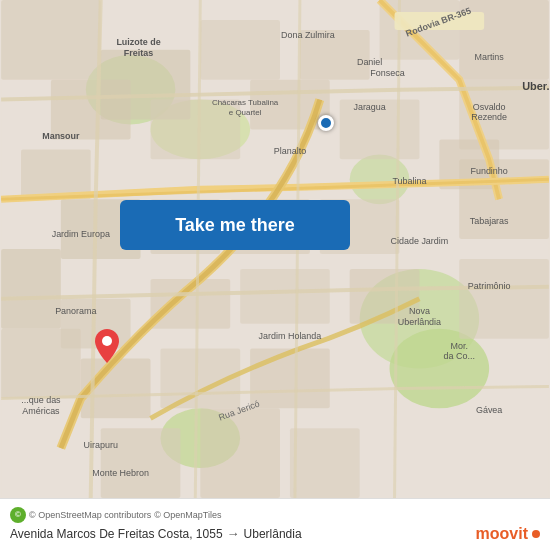 This screenshot has width=550, height=550. I want to click on svg-text: Luizote de, so click(138, 42).